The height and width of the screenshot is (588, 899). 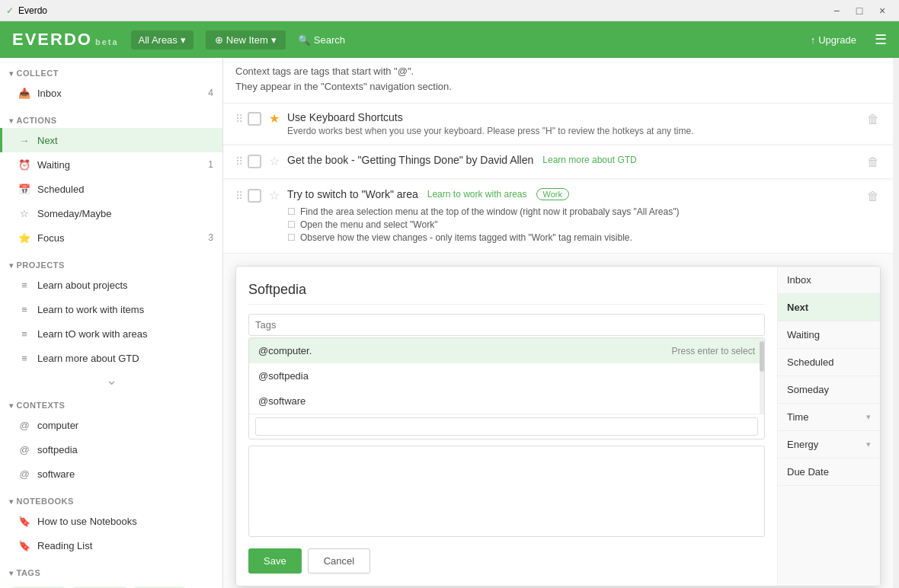 What do you see at coordinates (507, 401) in the screenshot?
I see `dropdown-item-software: @software` at bounding box center [507, 401].